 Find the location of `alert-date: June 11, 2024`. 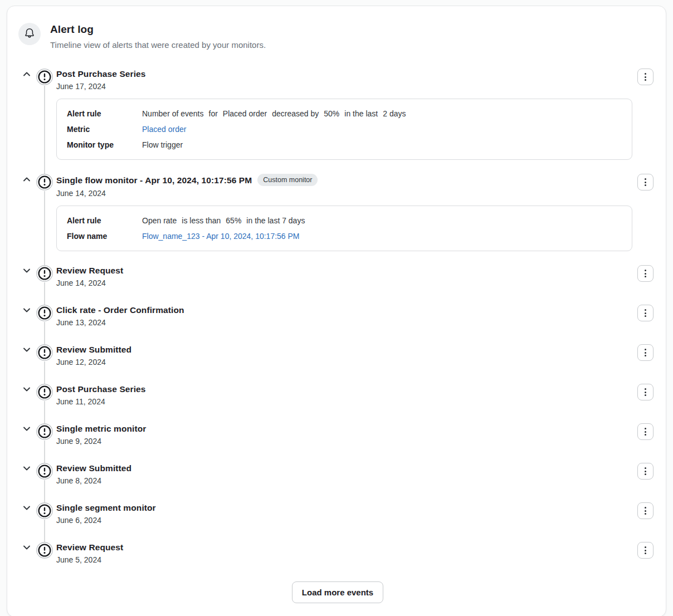

alert-date: June 11, 2024 is located at coordinates (344, 402).